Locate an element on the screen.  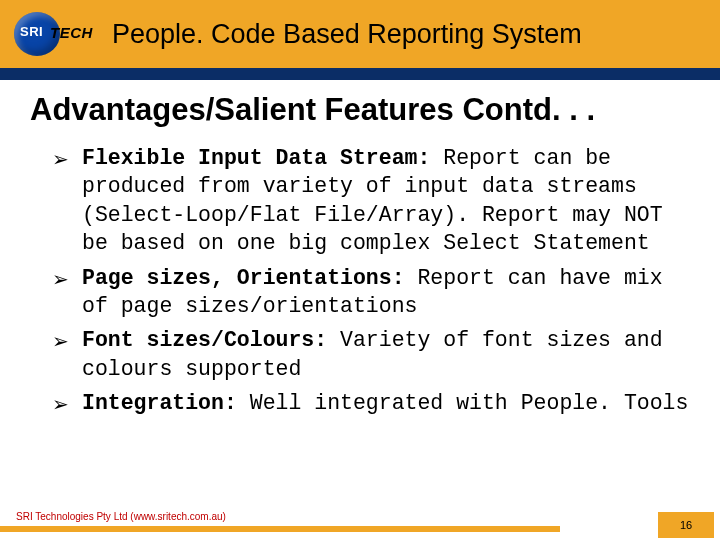
list-item: Integration: Well integrated with People… is located at coordinates (375, 403).